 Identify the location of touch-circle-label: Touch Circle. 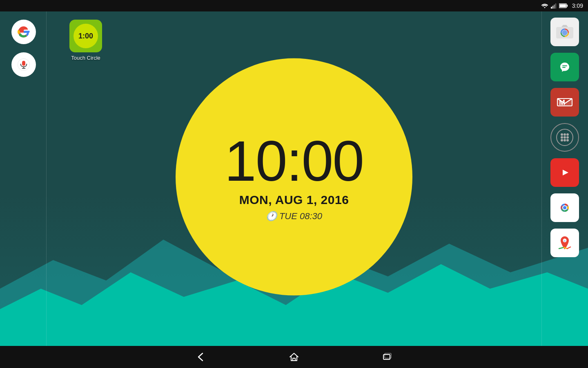
(86, 58).